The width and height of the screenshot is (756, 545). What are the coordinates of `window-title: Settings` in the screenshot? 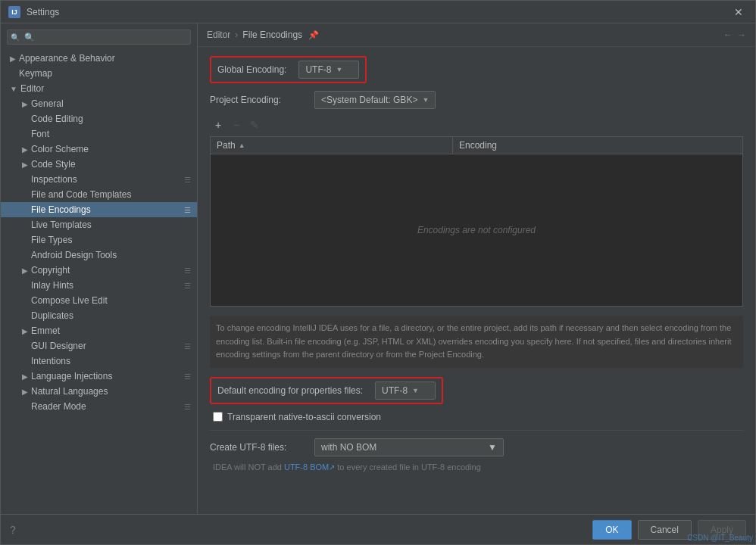 It's located at (378, 12).